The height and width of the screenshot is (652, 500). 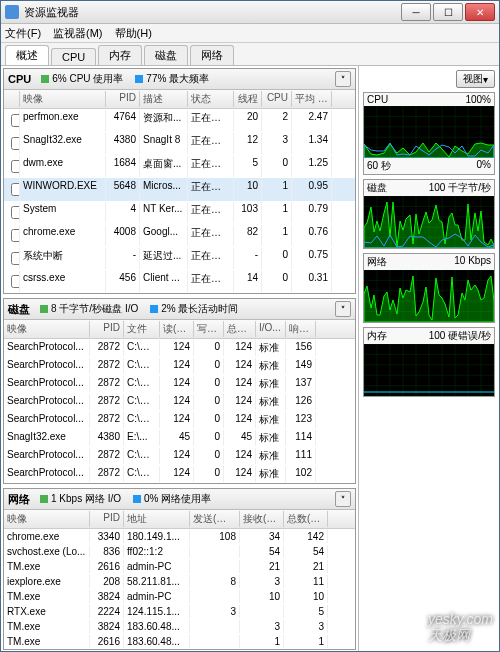 What do you see at coordinates (429, 362) in the screenshot?
I see `graph-mem: 内存100 硬错误/秒` at bounding box center [429, 362].